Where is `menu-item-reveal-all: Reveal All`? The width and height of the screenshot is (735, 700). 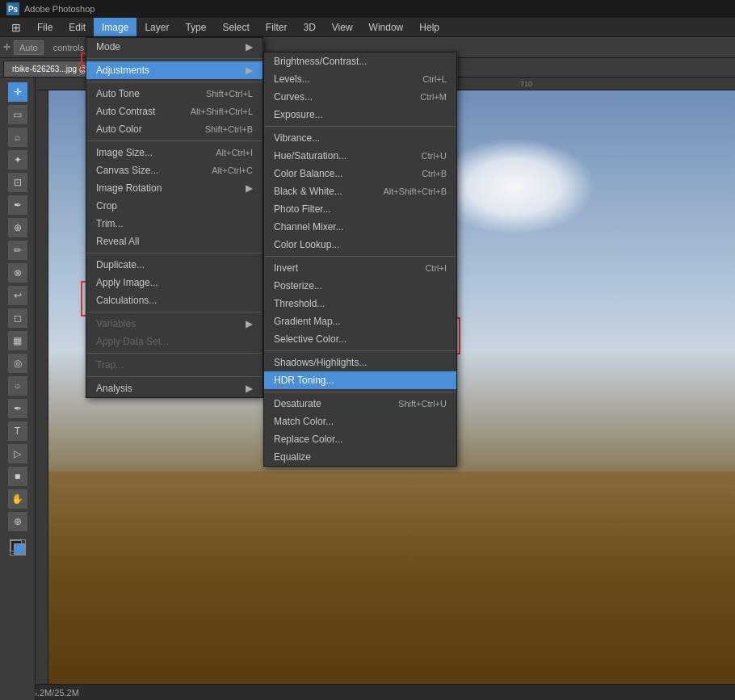
menu-item-reveal-all: Reveal All is located at coordinates (174, 241).